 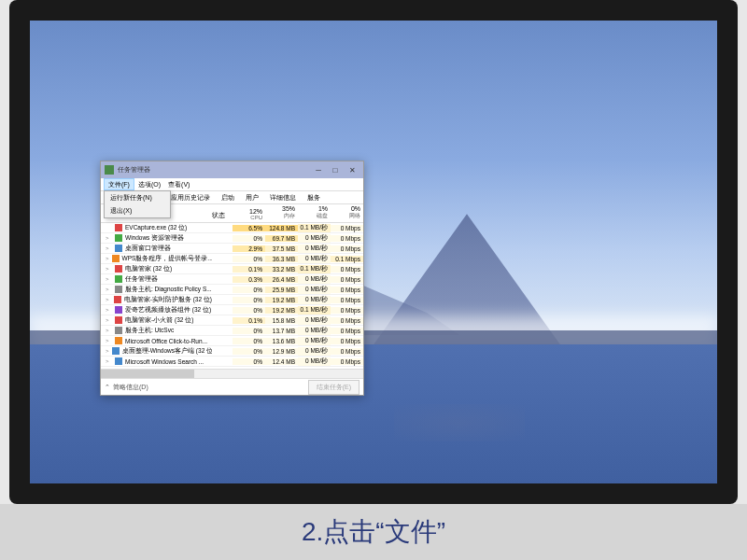 What do you see at coordinates (352, 170) in the screenshot?
I see `close-button: ✕` at bounding box center [352, 170].